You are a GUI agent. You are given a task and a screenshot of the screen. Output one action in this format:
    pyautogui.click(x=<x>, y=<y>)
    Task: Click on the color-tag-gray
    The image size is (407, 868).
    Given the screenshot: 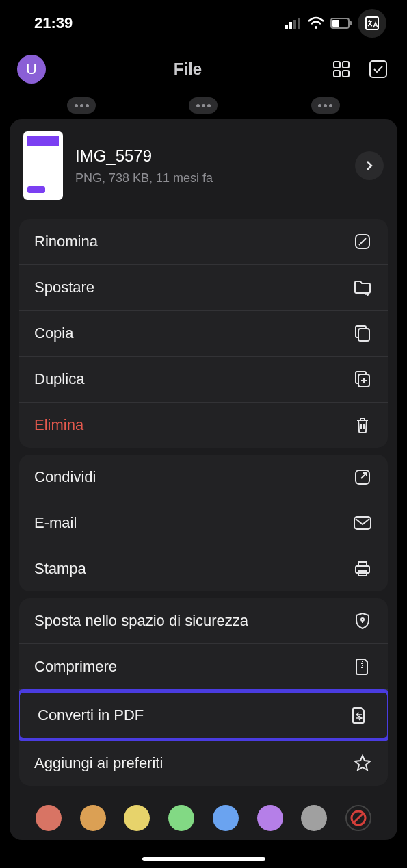 What is the action you would take?
    pyautogui.click(x=314, y=818)
    